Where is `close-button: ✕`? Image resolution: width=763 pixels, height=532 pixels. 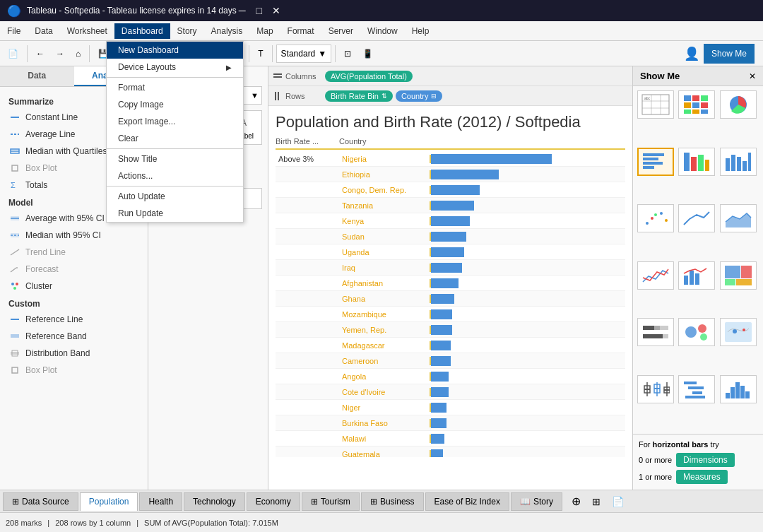 close-button: ✕ is located at coordinates (276, 11).